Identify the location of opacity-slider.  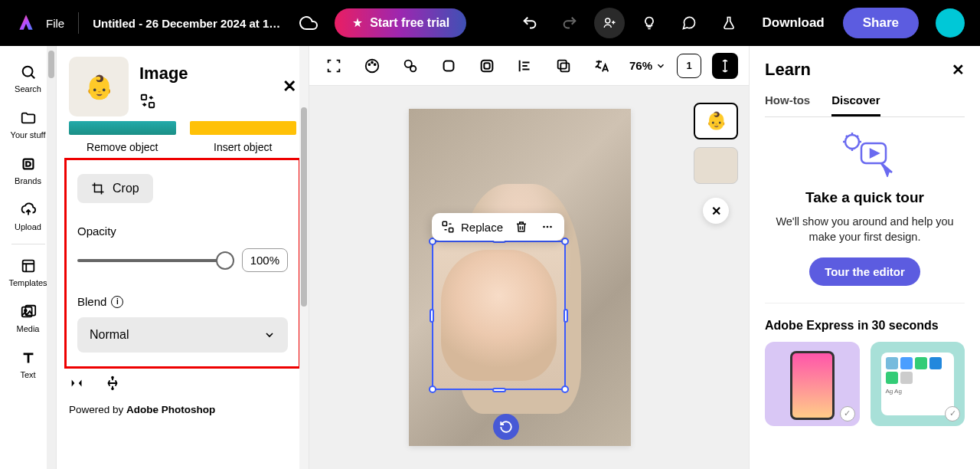
(155, 261).